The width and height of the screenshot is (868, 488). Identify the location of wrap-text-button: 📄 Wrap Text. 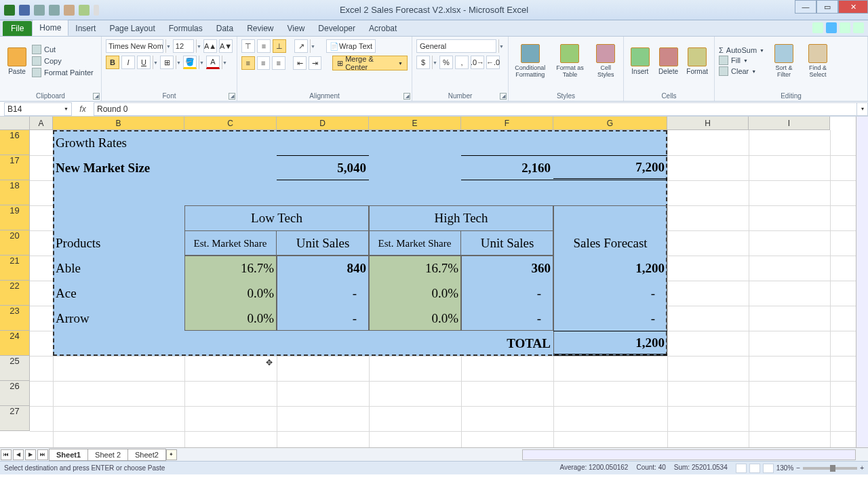
(351, 46).